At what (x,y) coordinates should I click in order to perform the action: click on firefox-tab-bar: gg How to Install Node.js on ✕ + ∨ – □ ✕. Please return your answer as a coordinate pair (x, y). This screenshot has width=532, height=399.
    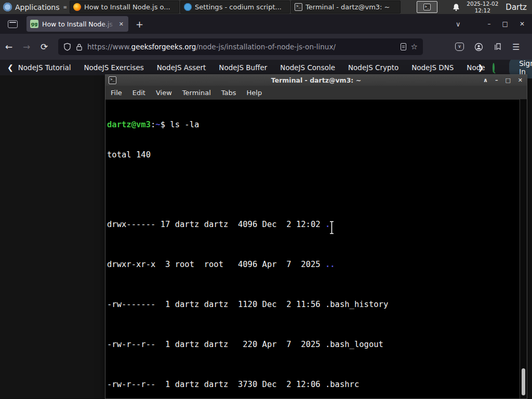
    Looking at the image, I should click on (266, 24).